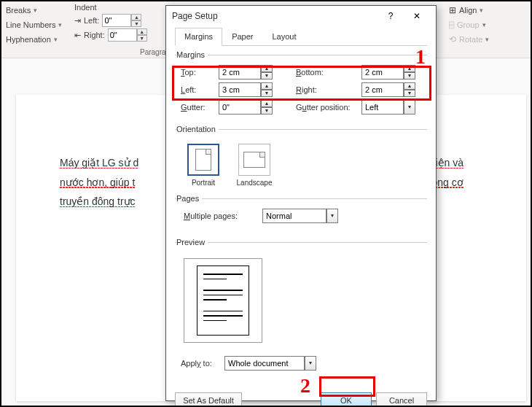  Describe the element at coordinates (468, 10) in the screenshot. I see `label: Align` at that location.